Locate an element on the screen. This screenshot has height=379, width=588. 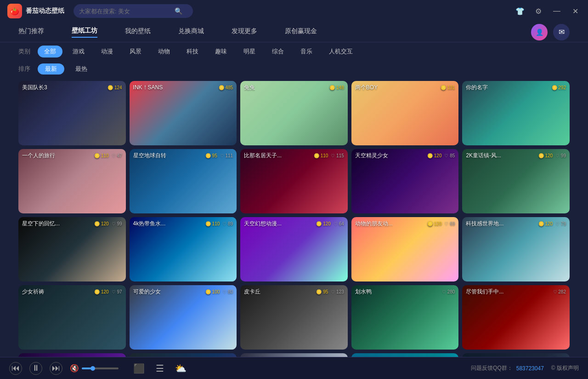
filter-all: 全部 is located at coordinates (50, 52).